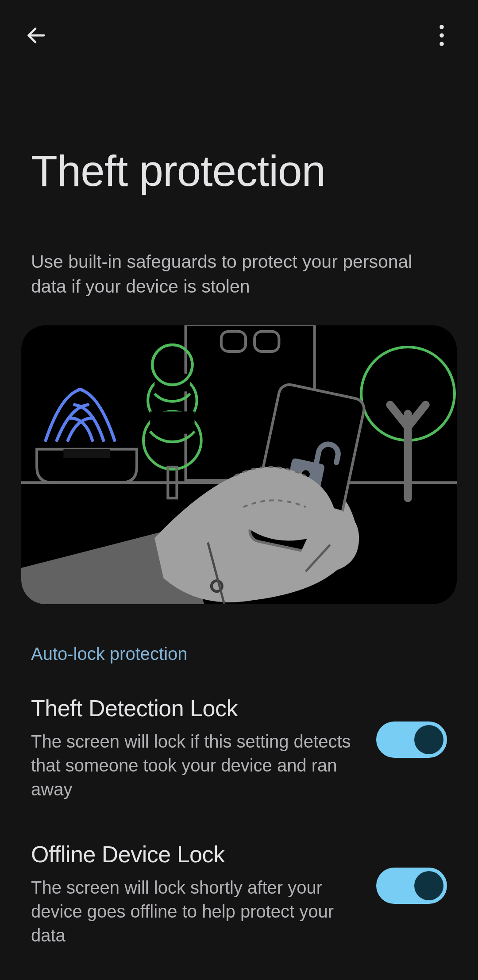  Describe the element at coordinates (442, 35) in the screenshot. I see `more-vert-icon` at that location.